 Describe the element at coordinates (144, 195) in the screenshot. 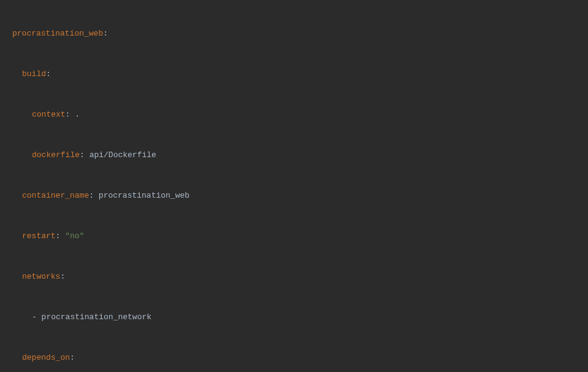

I see `container-name-val: procrastination_web` at that location.